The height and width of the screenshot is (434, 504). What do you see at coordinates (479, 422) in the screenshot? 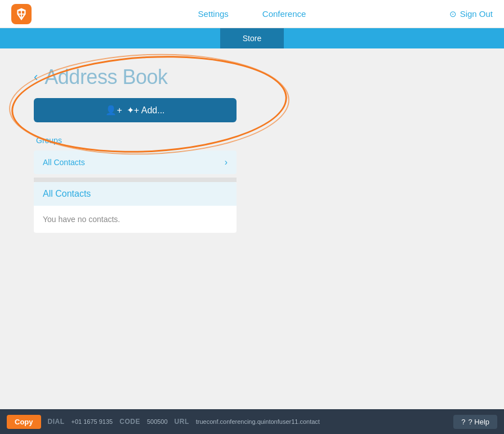
I see `help-label: ? Help` at bounding box center [479, 422].